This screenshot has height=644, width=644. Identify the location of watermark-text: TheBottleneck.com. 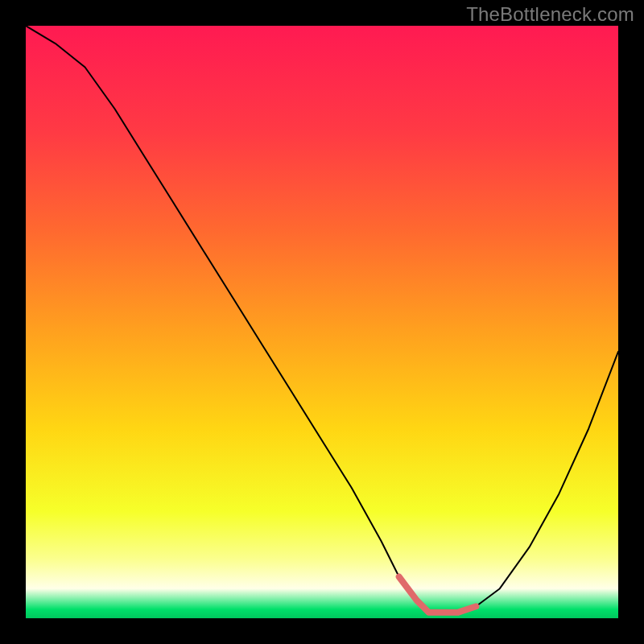
(551, 14).